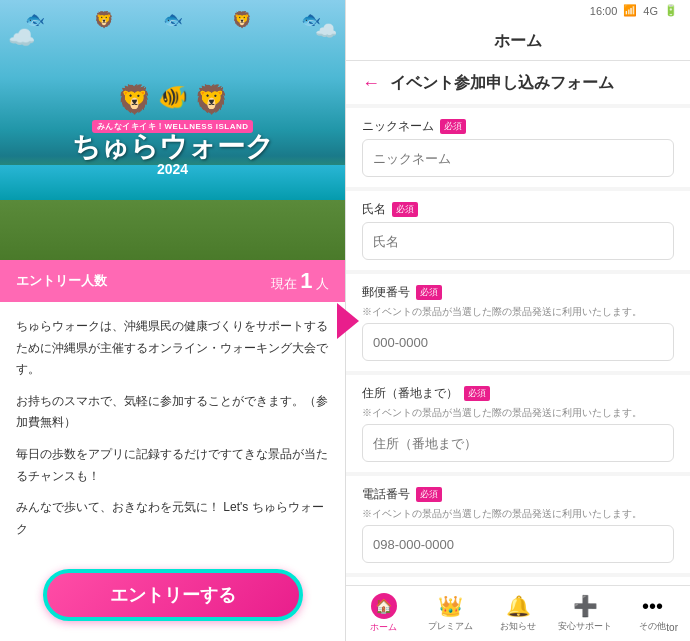  What do you see at coordinates (450, 614) in the screenshot?
I see `nav-premium: 👑 プレミアム` at bounding box center [450, 614].